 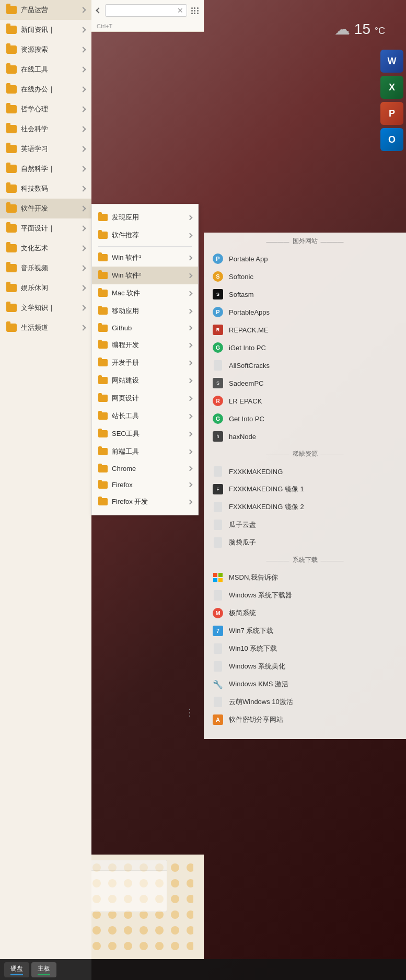 What do you see at coordinates (305, 720) in the screenshot?
I see `link-software-key: A 软件密钥分享网站` at bounding box center [305, 720].